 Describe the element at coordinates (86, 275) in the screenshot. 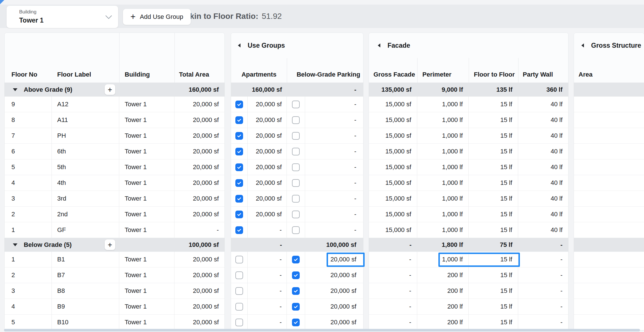

I see `cell-floor-label: B7` at that location.